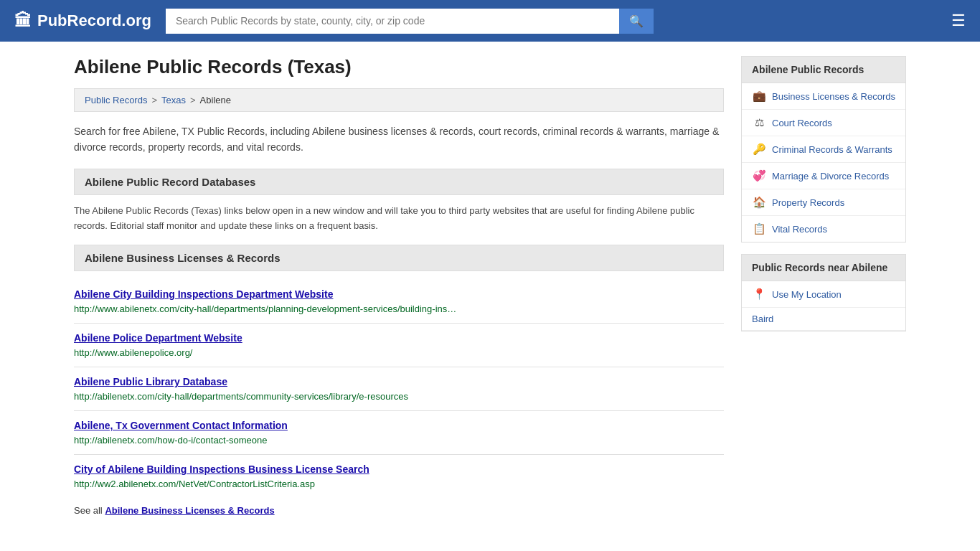 Image resolution: width=980 pixels, height=551 pixels. What do you see at coordinates (399, 511) in the screenshot?
I see `see-all-section: See all Abilene Business Licenses & Reco…` at bounding box center [399, 511].